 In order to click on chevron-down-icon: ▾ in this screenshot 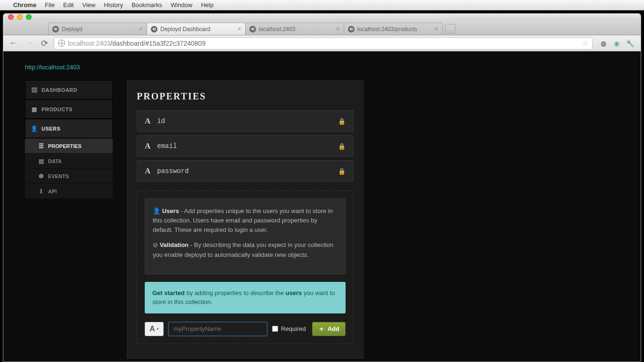, I will do `click(157, 329)`.